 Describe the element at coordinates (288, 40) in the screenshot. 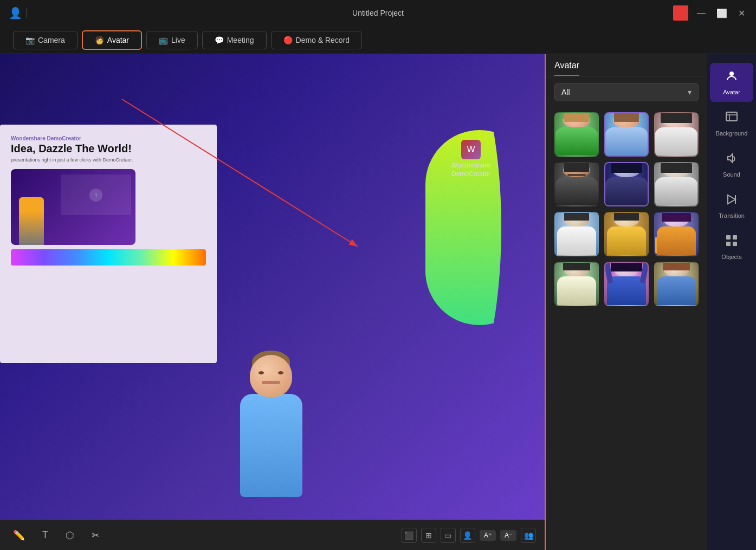

I see `demo-icon: 🔴` at that location.